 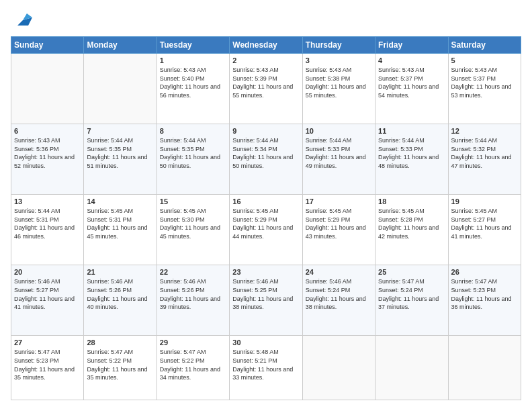 I want to click on day-number: 23, so click(x=266, y=272).